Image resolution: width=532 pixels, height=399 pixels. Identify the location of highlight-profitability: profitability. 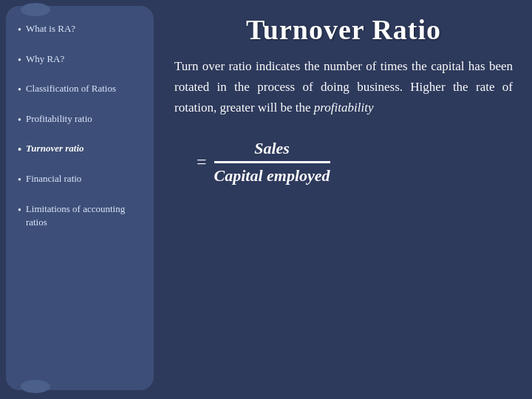
(344, 108).